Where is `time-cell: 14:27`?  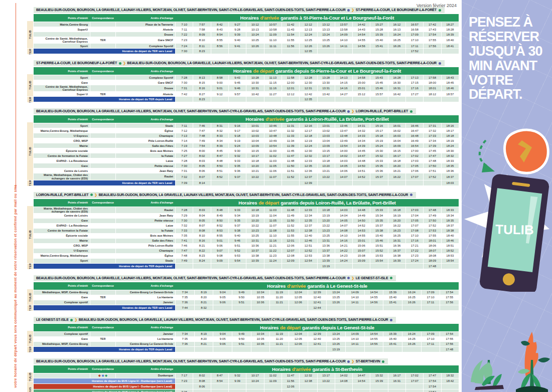
time-cell: 14:27 is located at coordinates (344, 94).